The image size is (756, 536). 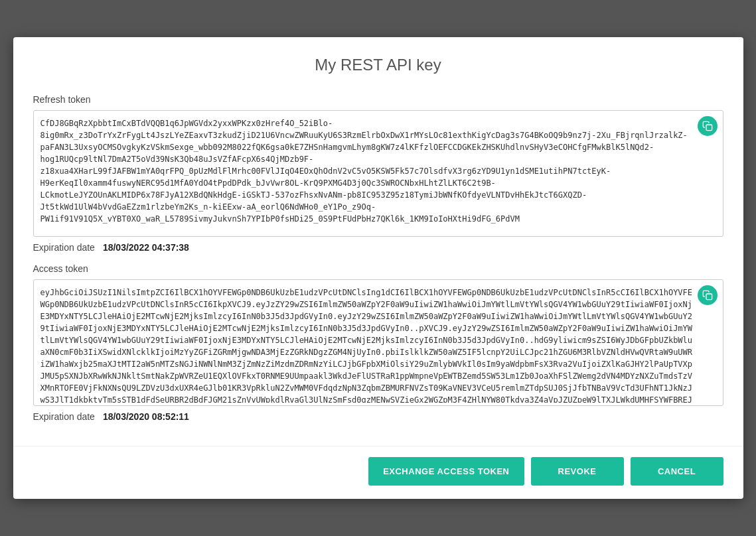 What do you see at coordinates (146, 247) in the screenshot?
I see `refresh-expiration-value: 18/03/2022 04:37:38` at bounding box center [146, 247].